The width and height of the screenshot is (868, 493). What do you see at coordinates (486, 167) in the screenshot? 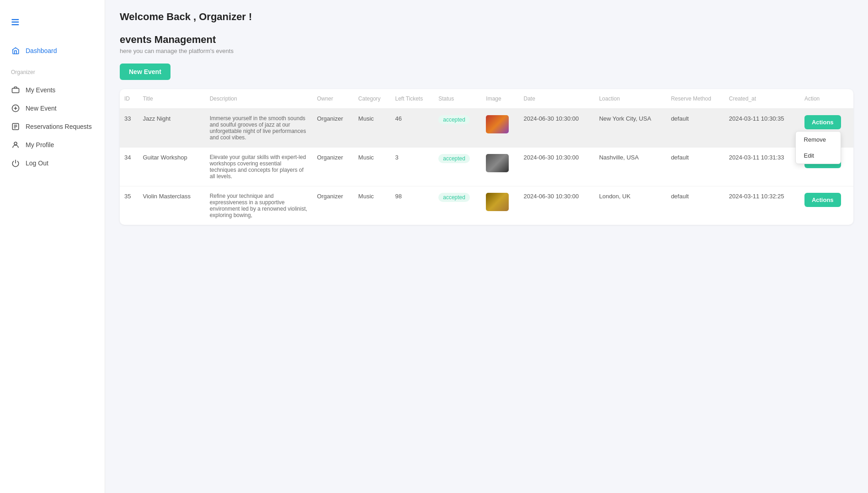
I see `table-row: 34 Guitar Workshop Elevate your guitar s…` at bounding box center [486, 167].